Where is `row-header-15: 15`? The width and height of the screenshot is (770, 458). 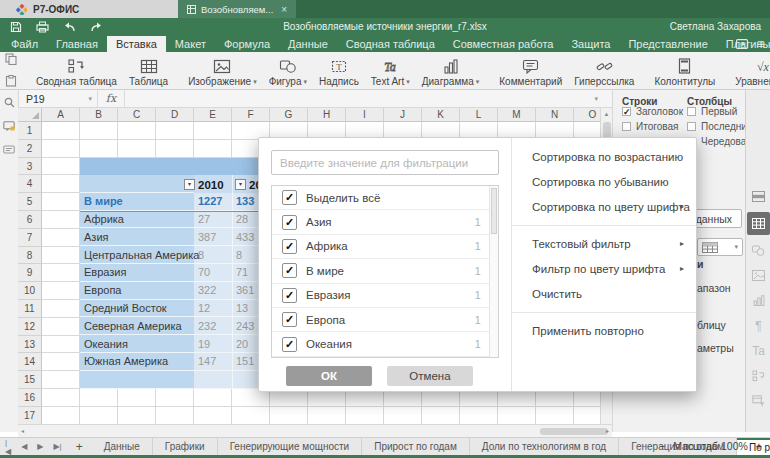 row-header-15: 15 is located at coordinates (30, 380).